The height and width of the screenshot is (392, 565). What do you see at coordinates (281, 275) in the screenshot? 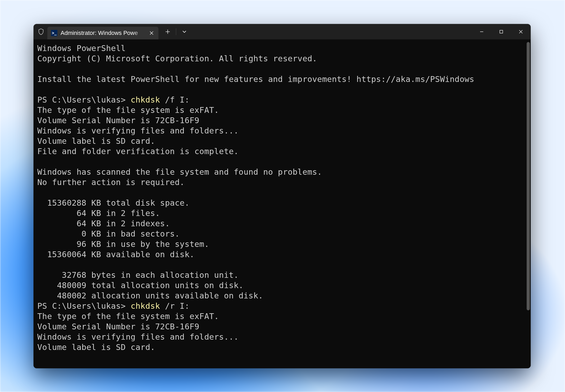
I see `terminal-line: 32768 bytes in each allocation unit.` at bounding box center [281, 275].